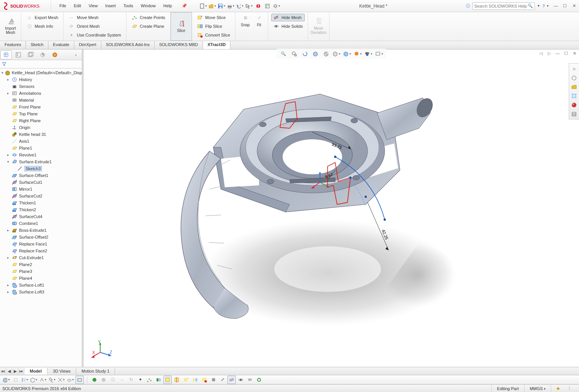 This screenshot has width=579, height=392. I want to click on tree-item: ▸Cut-Extrude1, so click(41, 258).